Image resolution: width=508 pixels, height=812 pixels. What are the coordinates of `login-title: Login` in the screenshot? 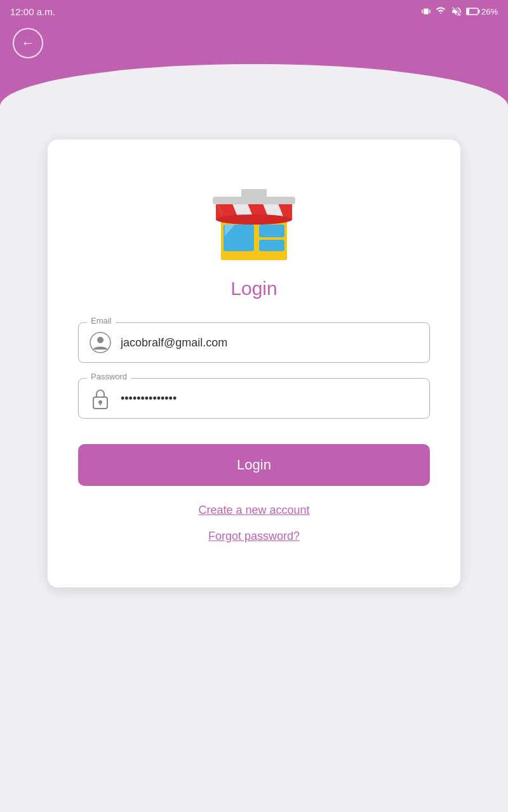 It's located at (254, 289).